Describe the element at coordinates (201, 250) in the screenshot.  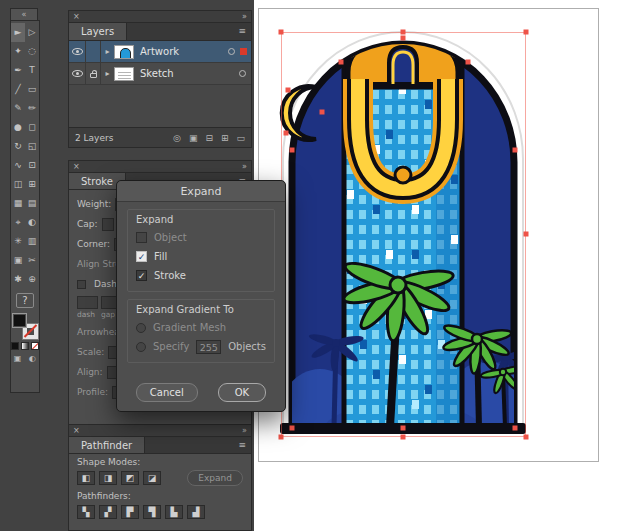
I see `expand-options-group: Expand Object ✓ Fill ✓ Stroke` at that location.